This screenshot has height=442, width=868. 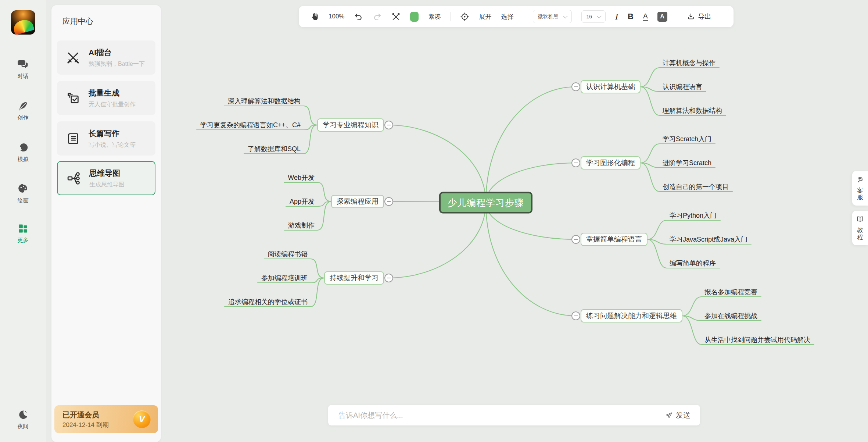 I want to click on app-card-subtitle: 孰强孰弱，Battle一下, so click(x=117, y=64).